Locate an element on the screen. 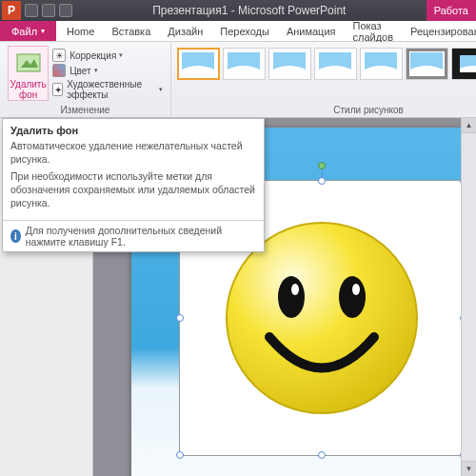  tooltip-help-text: Для получения дополнительных сведений на… is located at coordinates (141, 236).